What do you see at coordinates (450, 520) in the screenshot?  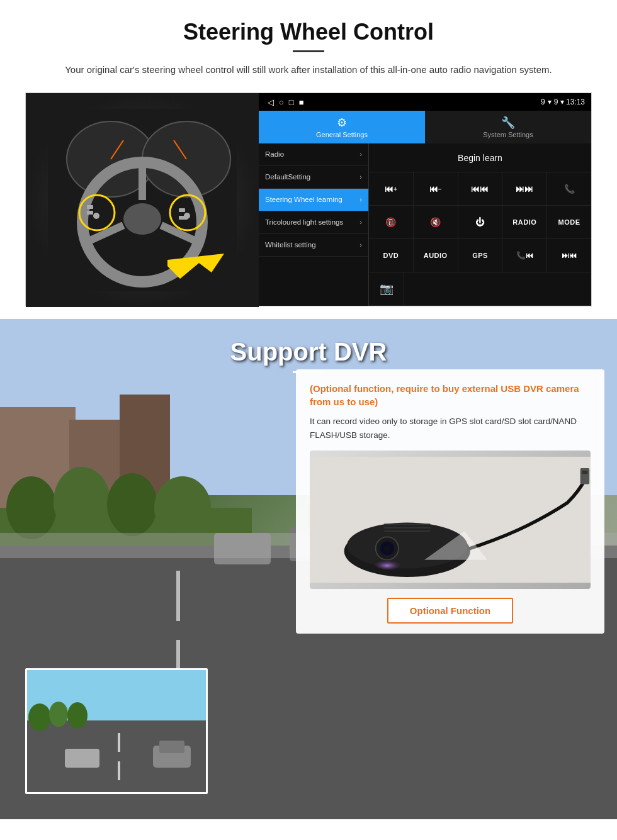 I see `dvr-camera-image` at bounding box center [450, 520].